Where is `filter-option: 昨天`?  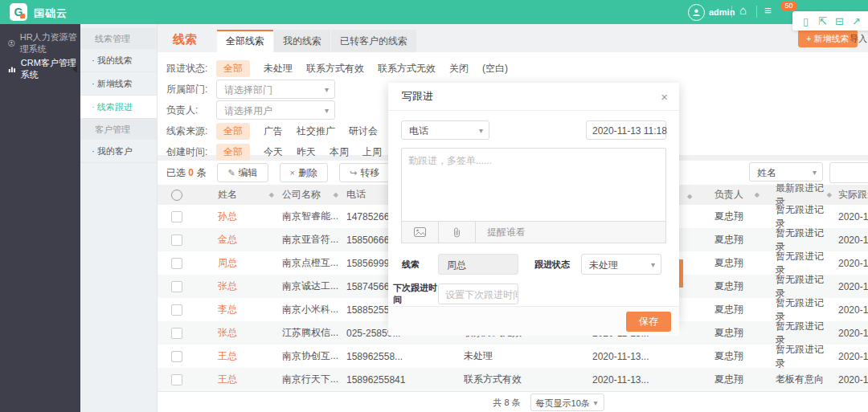
filter-option: 昨天 is located at coordinates (306, 153).